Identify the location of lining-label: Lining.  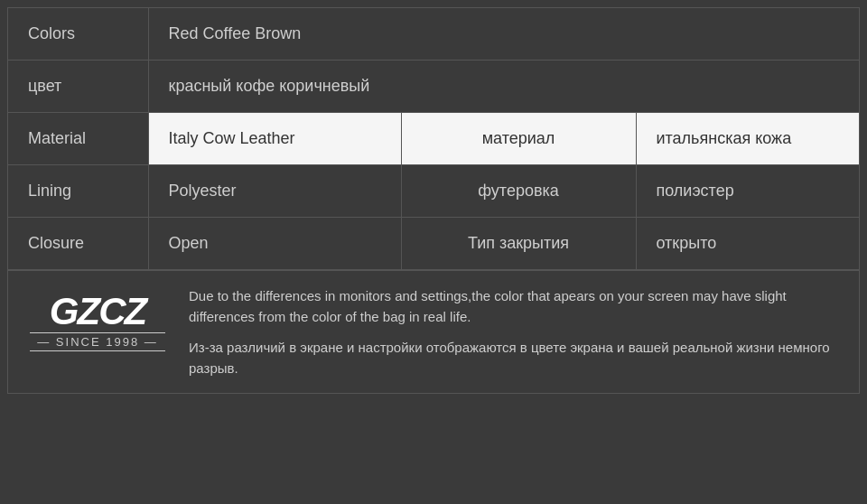
(78, 191).